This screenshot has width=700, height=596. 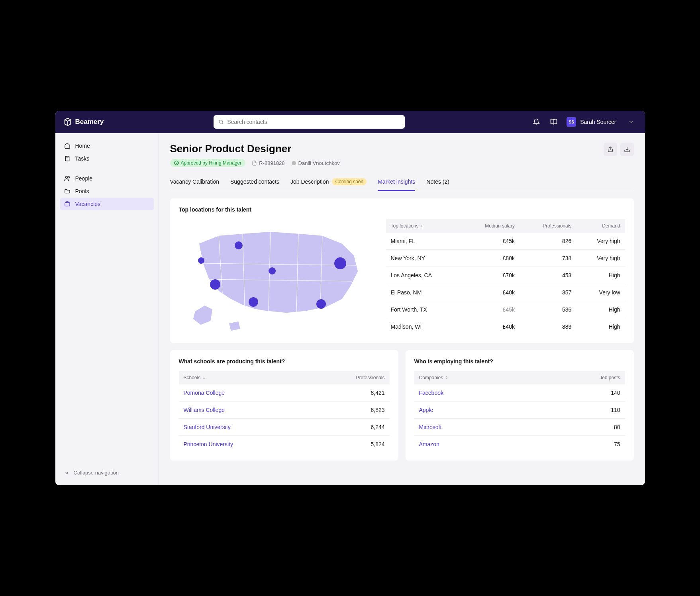 I want to click on table-row: Microsoft80, so click(x=520, y=427).